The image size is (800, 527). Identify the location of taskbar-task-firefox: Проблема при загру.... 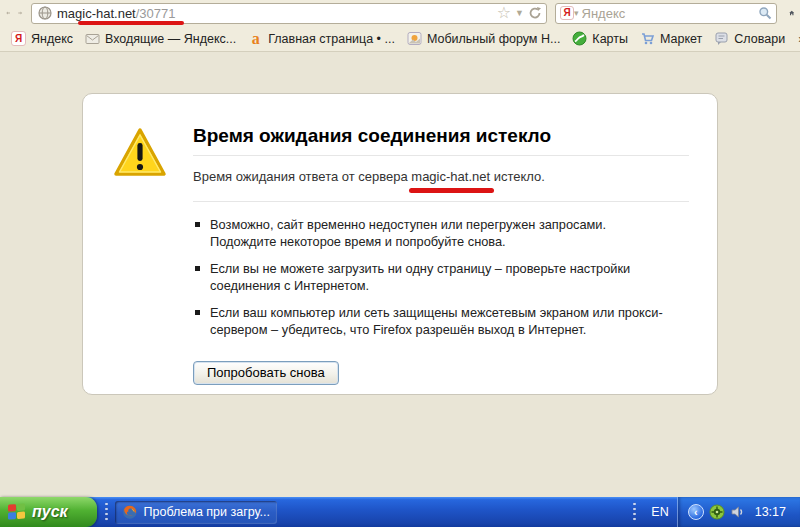
(196, 512).